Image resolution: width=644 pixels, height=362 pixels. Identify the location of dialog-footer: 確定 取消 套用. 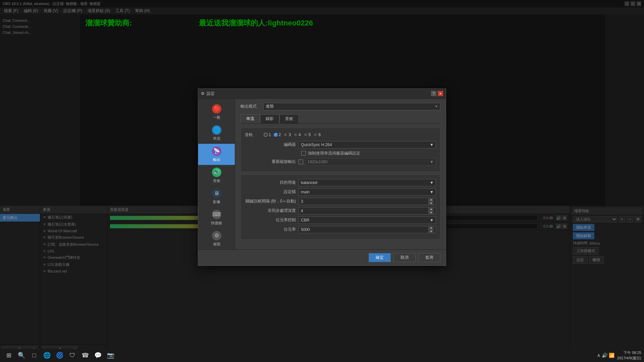
(322, 257).